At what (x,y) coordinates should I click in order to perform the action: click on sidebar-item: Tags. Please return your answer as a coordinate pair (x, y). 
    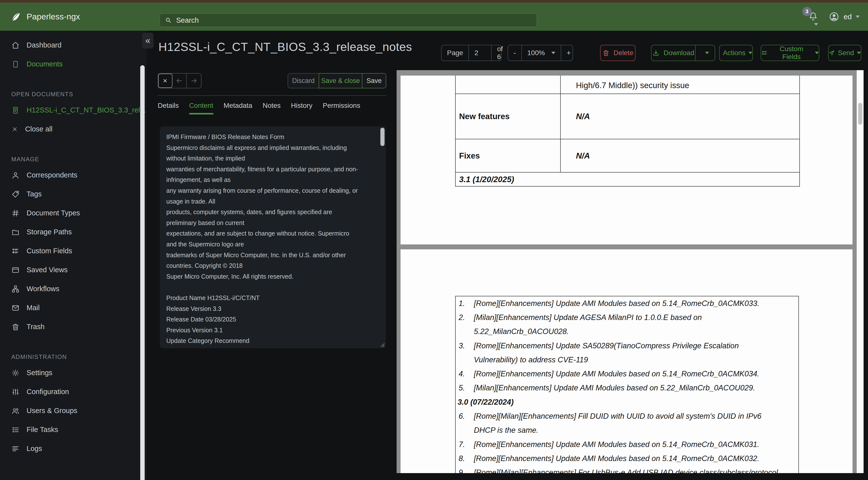
    Looking at the image, I should click on (21, 194).